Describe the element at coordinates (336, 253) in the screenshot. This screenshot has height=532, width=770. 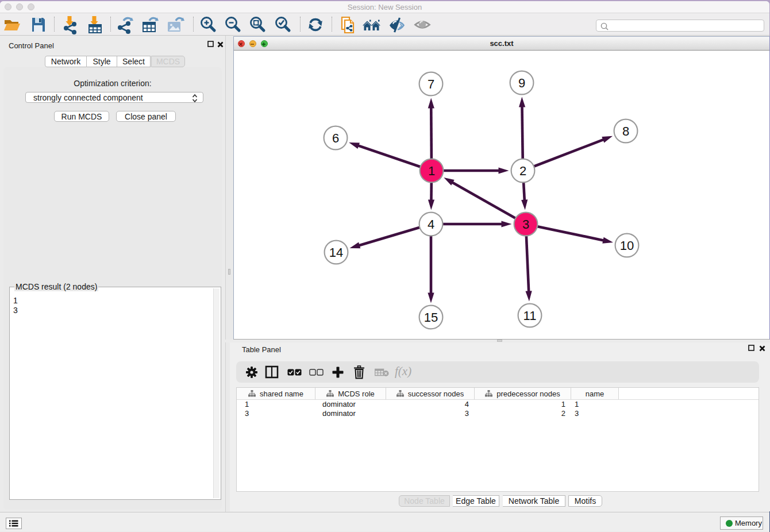
I see `svg-text: 14` at that location.